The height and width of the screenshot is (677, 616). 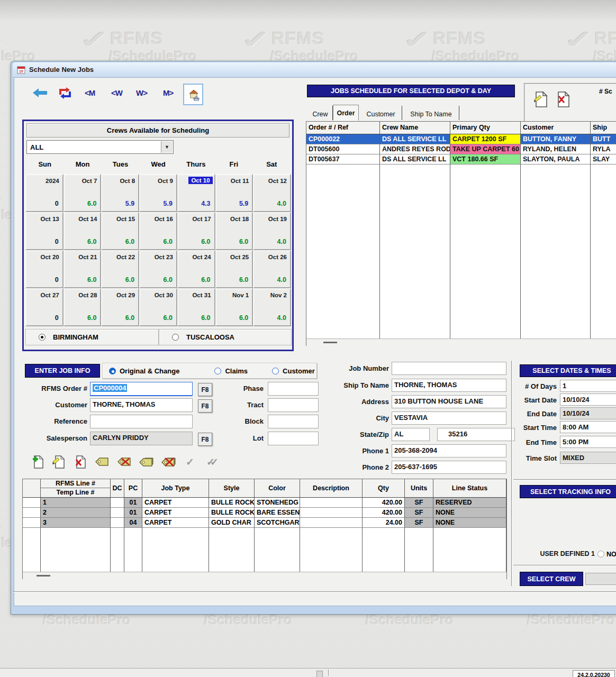 What do you see at coordinates (44, 269) in the screenshot?
I see `calendar-day-cell: Oct 200` at bounding box center [44, 269].